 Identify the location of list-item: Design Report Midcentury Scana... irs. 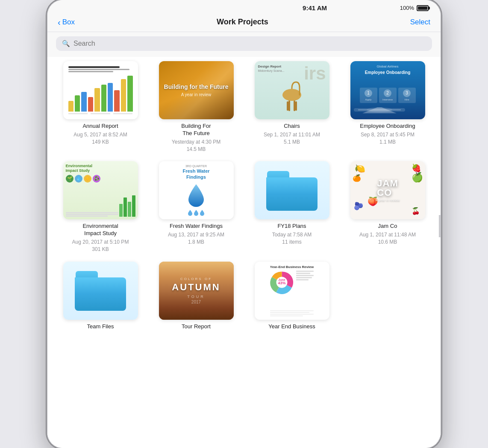
(292, 107).